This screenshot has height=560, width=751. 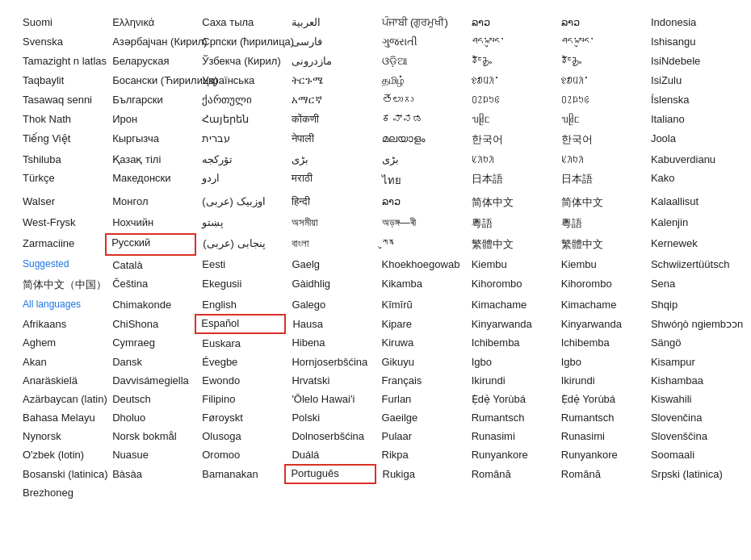 What do you see at coordinates (420, 224) in the screenshot?
I see `language-item: অড়ঙ্গ—ৰী` at bounding box center [420, 224].